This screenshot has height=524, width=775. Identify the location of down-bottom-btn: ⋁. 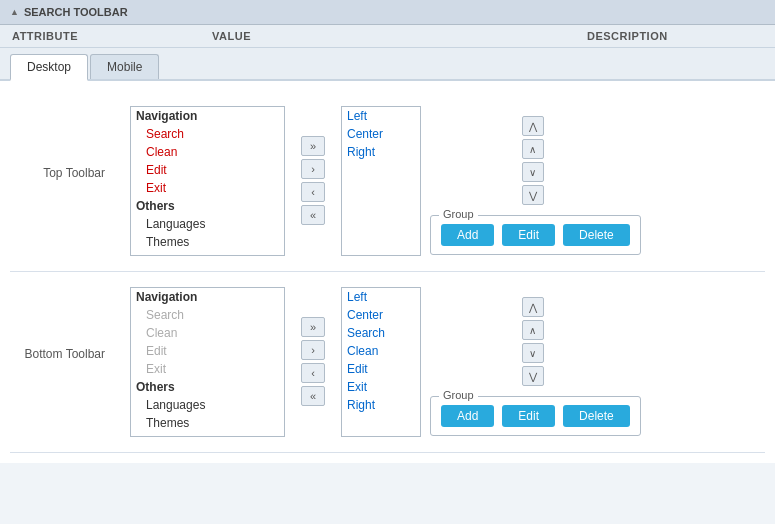
(533, 195).